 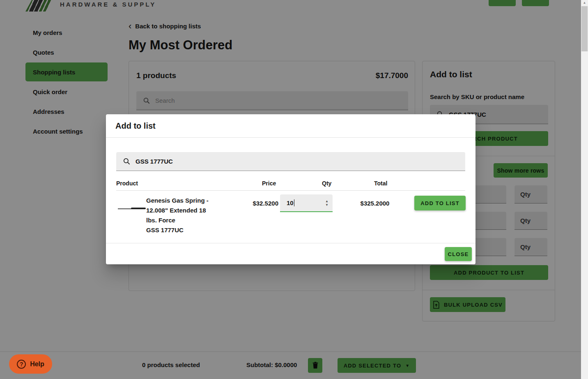 I want to click on scroll-up-icon: ▲, so click(x=585, y=2).